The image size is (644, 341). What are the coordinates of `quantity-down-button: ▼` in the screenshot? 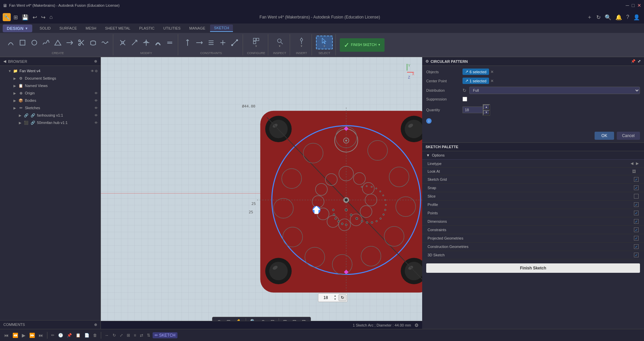 It's located at (335, 299).